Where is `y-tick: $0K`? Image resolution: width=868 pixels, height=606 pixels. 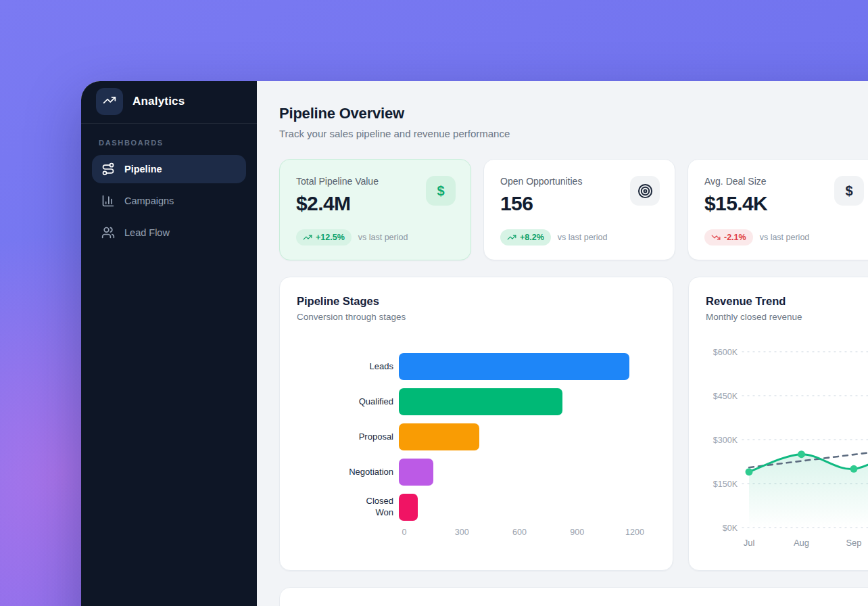
y-tick: $0K is located at coordinates (730, 528).